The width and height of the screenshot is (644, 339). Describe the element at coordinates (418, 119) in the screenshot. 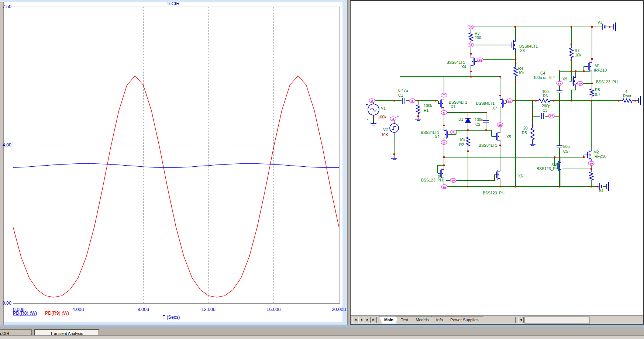

I see `part-gnd-r1` at that location.